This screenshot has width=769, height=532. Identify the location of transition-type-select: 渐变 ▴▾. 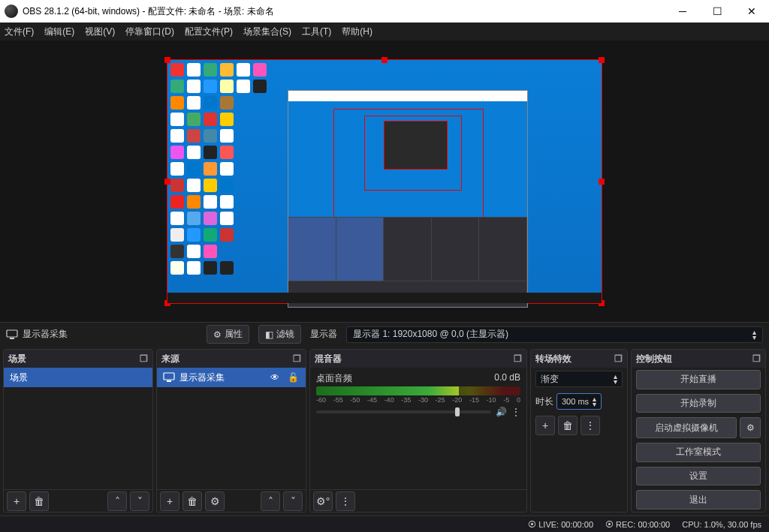
(579, 379).